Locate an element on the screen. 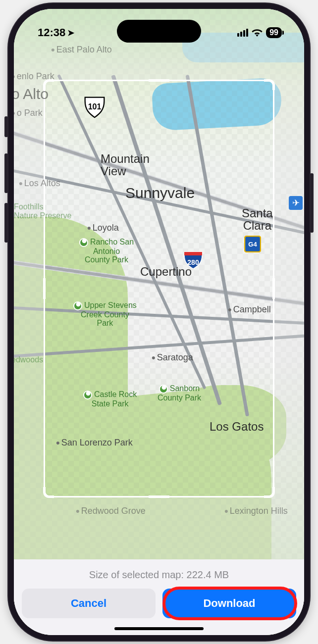 The width and height of the screenshot is (318, 644). shield-ca-g4: G4 is located at coordinates (253, 244).